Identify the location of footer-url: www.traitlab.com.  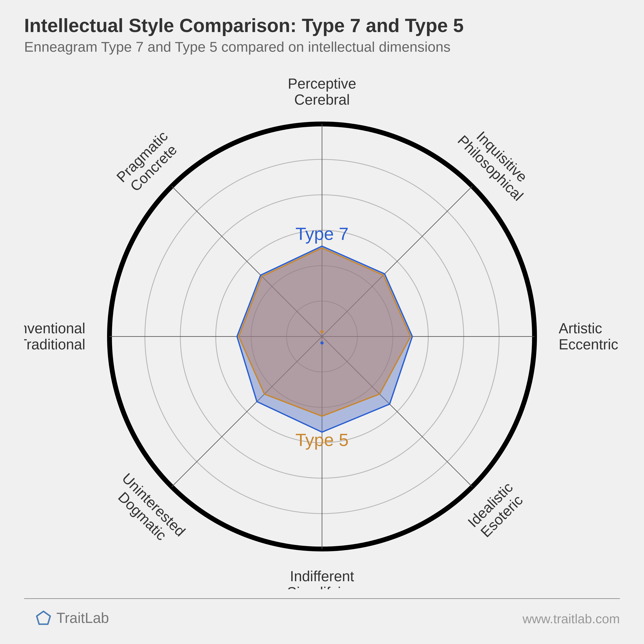
(571, 619).